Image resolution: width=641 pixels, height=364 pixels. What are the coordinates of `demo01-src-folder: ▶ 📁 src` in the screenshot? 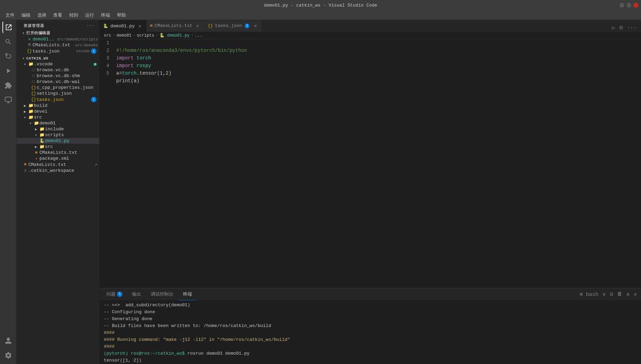 It's located at (58, 147).